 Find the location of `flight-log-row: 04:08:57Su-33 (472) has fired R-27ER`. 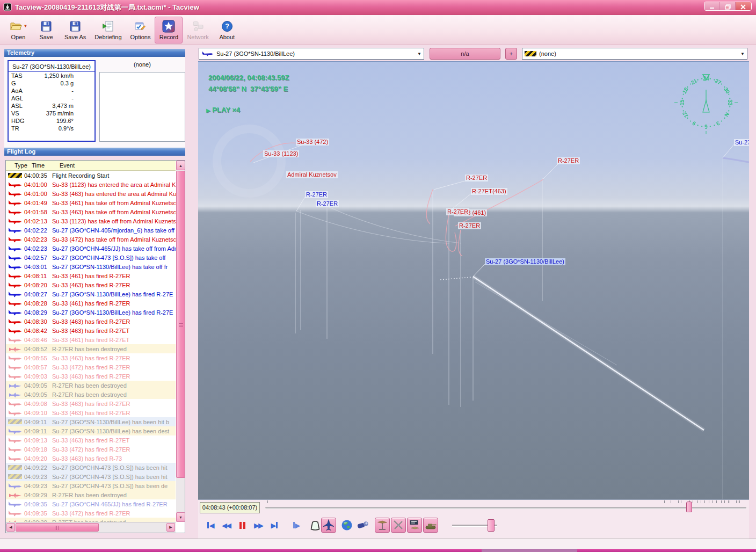

flight-log-row: 04:08:57Su-33 (472) has fired R-27ER is located at coordinates (91, 367).